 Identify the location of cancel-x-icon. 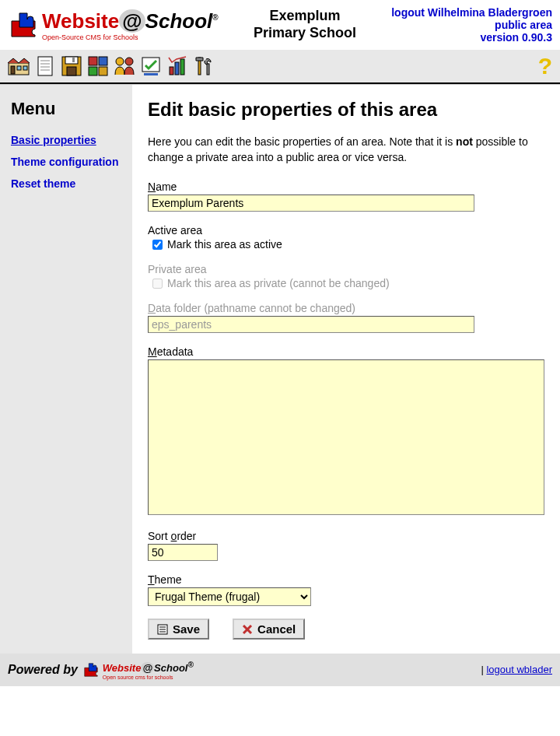
(247, 629).